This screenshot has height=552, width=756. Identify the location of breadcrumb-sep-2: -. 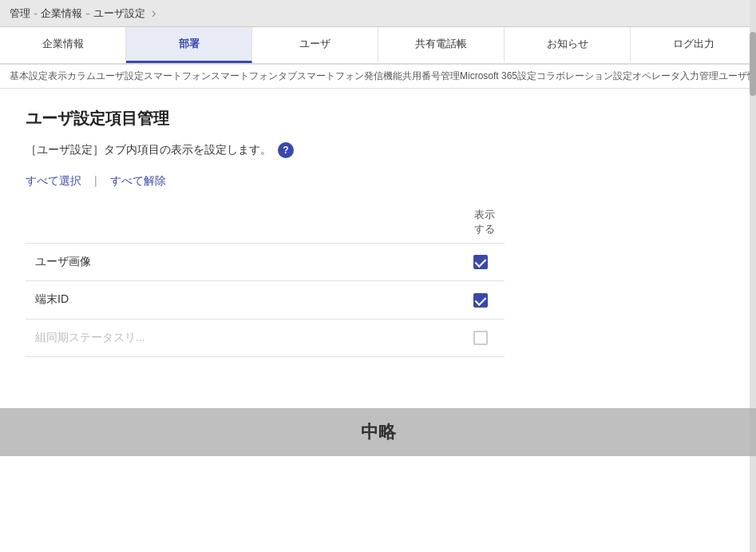
(88, 14).